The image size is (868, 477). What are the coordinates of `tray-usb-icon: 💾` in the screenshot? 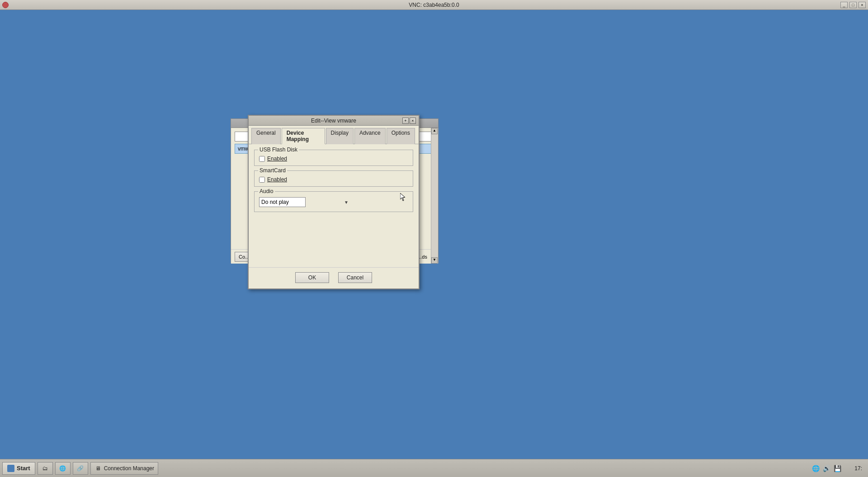 It's located at (837, 468).